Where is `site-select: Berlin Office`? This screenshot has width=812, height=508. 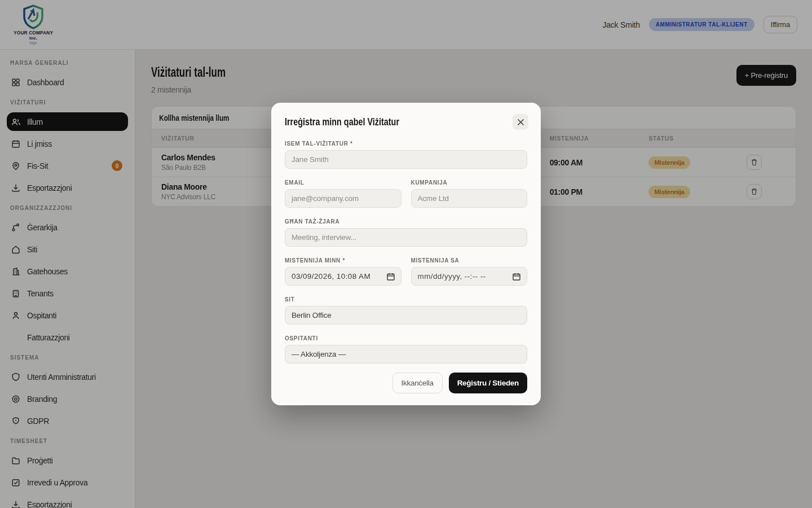
site-select: Berlin Office is located at coordinates (406, 315).